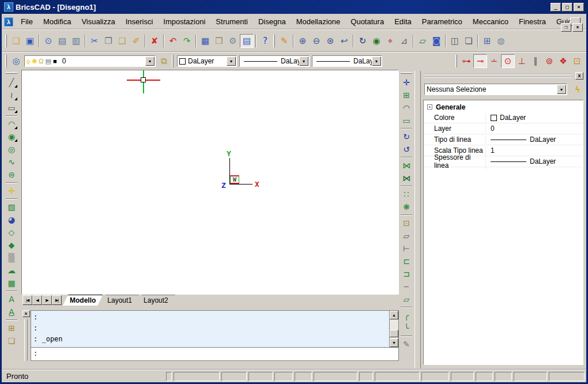 Image resolution: width=588 pixels, height=384 pixels. I want to click on quick-select-icon: ϟ, so click(578, 89).